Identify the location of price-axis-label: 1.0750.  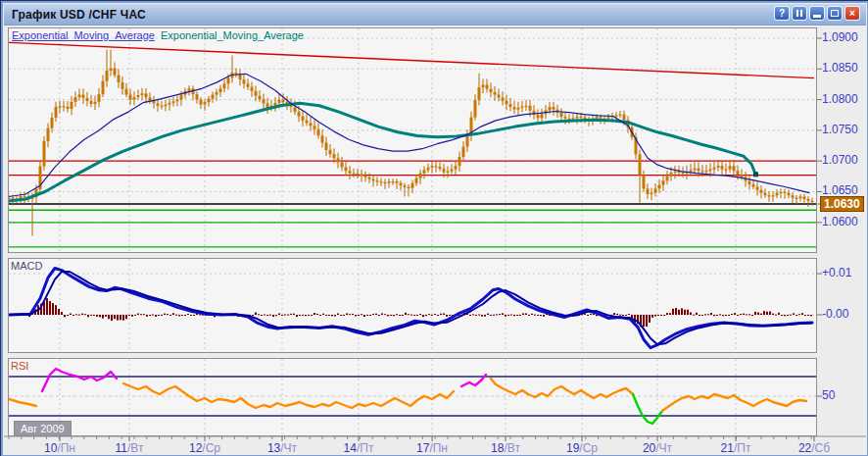
(841, 129).